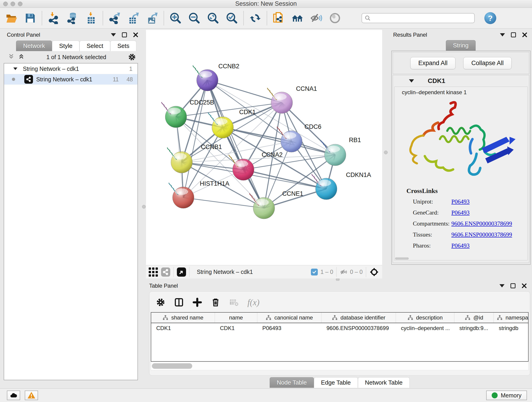 The width and height of the screenshot is (532, 402). What do you see at coordinates (72, 18) in the screenshot?
I see `import-network-from-database-button` at bounding box center [72, 18].